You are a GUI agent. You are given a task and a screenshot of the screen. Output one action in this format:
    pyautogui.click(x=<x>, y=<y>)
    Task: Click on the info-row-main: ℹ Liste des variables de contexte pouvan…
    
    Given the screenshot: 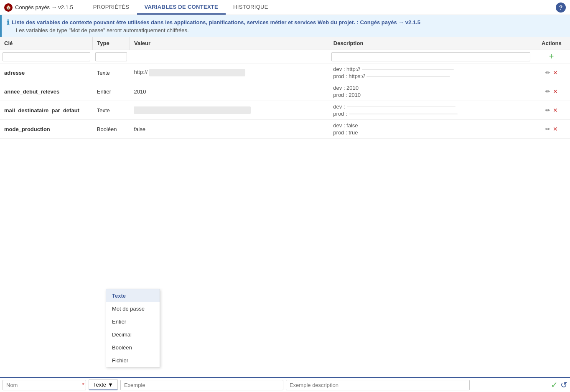 What is the action you would take?
    pyautogui.click(x=286, y=23)
    